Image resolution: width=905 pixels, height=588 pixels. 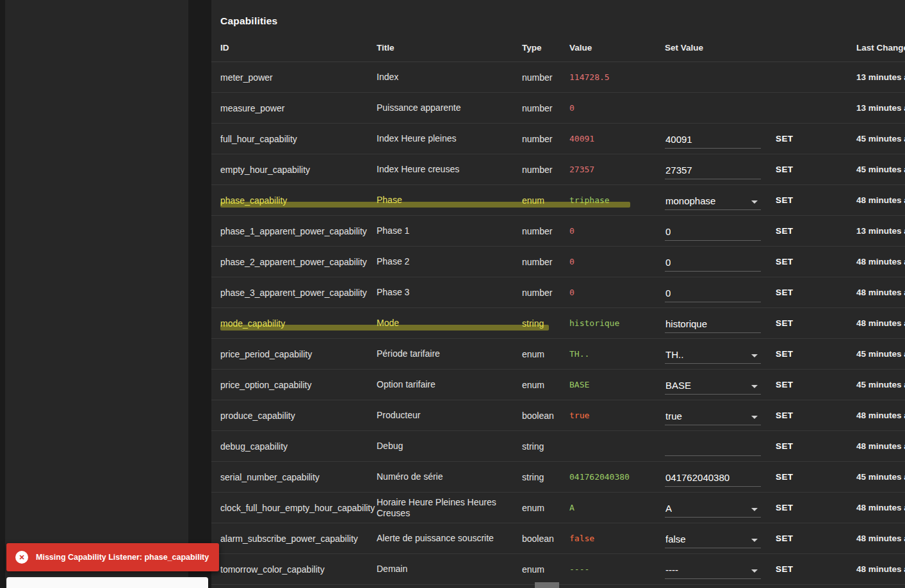 What do you see at coordinates (558, 139) in the screenshot?
I see `table-row: full_hour_capability Index Heure pleines…` at bounding box center [558, 139].